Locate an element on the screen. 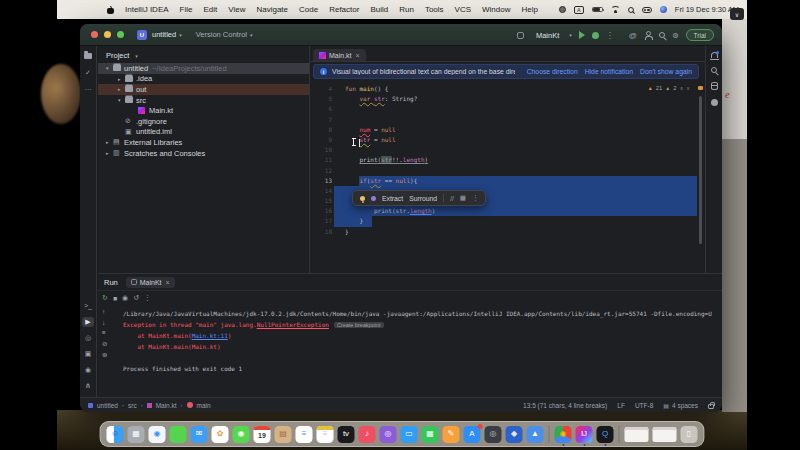 Image resolution: width=800 pixels, height=450 pixels. tree-row: ▸ ▥ Scratches and Consoles is located at coordinates (204, 154).